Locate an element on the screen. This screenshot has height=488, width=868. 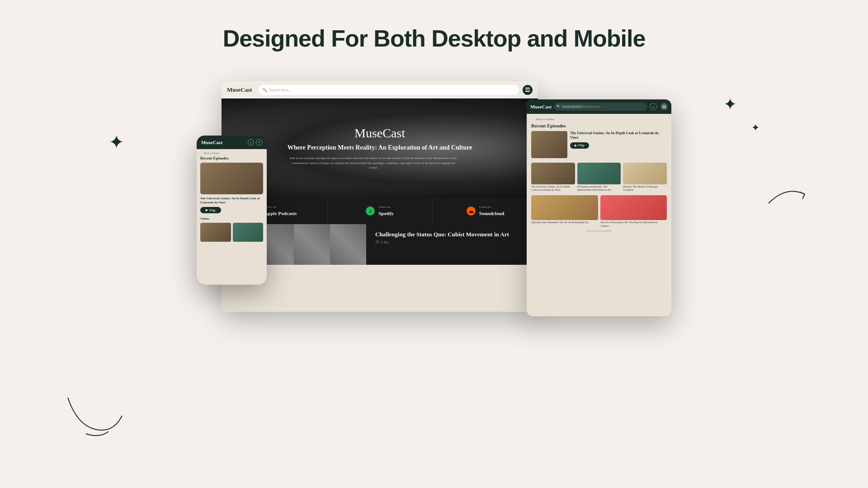
soundcloud-icon: ☁ is located at coordinates (471, 211).